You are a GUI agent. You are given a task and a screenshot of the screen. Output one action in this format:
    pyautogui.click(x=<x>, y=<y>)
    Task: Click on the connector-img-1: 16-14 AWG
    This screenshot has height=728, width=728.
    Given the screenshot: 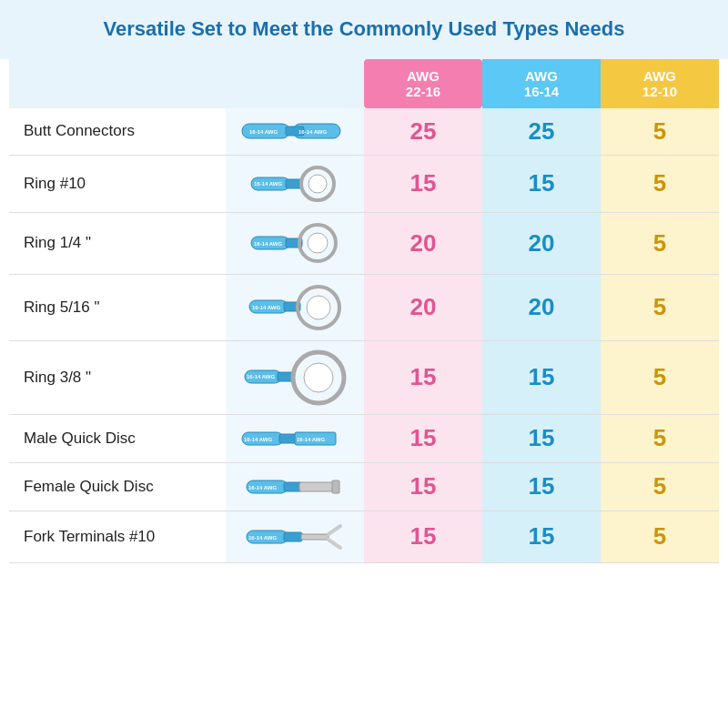 What is the action you would take?
    pyautogui.click(x=295, y=184)
    